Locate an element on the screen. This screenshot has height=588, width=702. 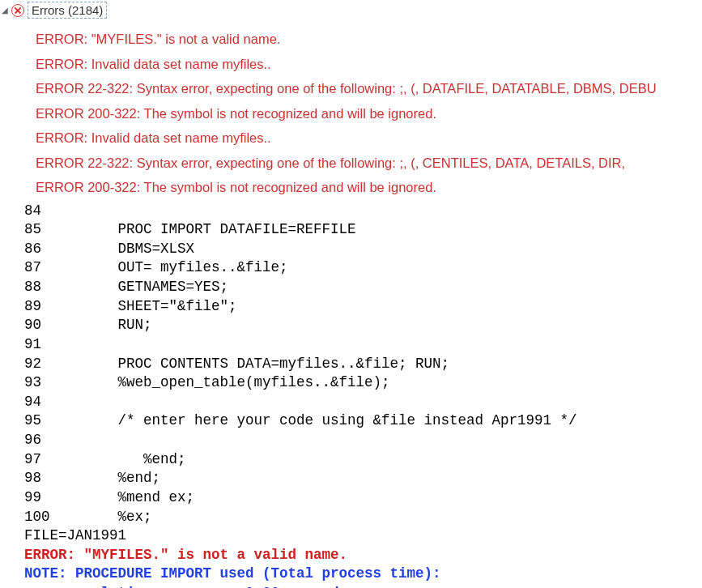
errors-count-label: Errors (2184) is located at coordinates (67, 10).